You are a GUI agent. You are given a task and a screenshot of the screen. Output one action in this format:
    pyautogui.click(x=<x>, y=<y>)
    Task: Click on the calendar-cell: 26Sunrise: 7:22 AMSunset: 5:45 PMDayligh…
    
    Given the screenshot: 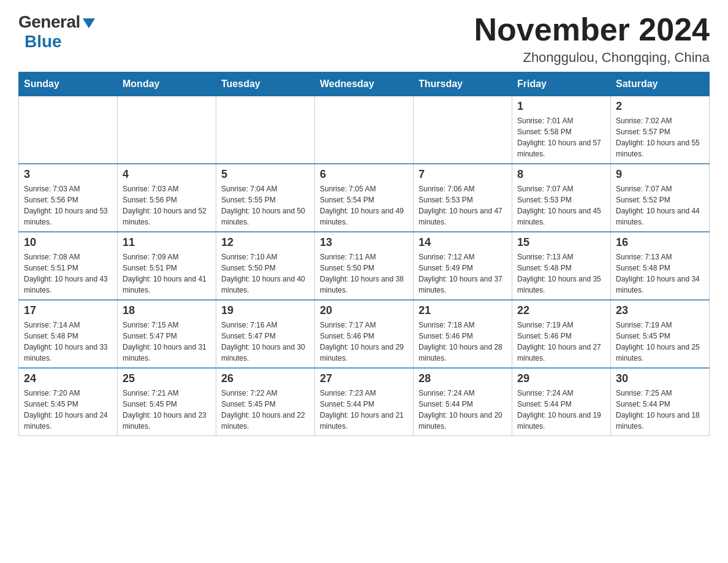 What is the action you would take?
    pyautogui.click(x=266, y=402)
    